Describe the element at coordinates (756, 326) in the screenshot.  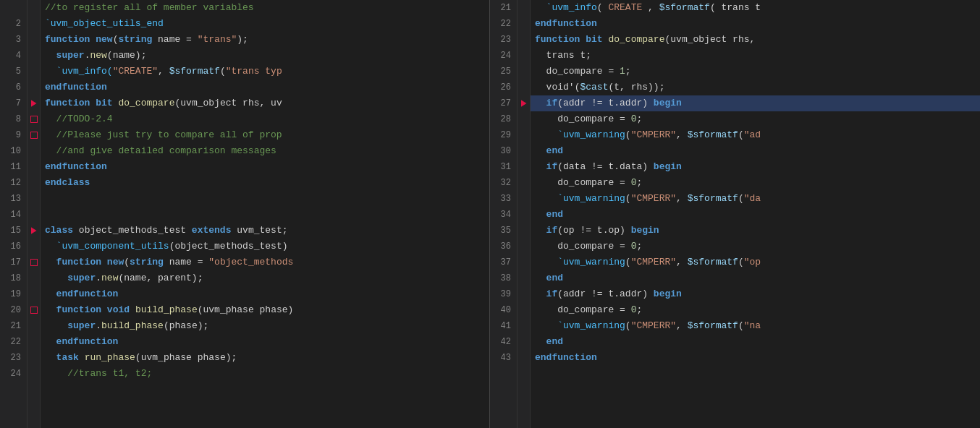
I see `code-line: `uvm_warning("CMPERR", $sformatf("na` at that location.